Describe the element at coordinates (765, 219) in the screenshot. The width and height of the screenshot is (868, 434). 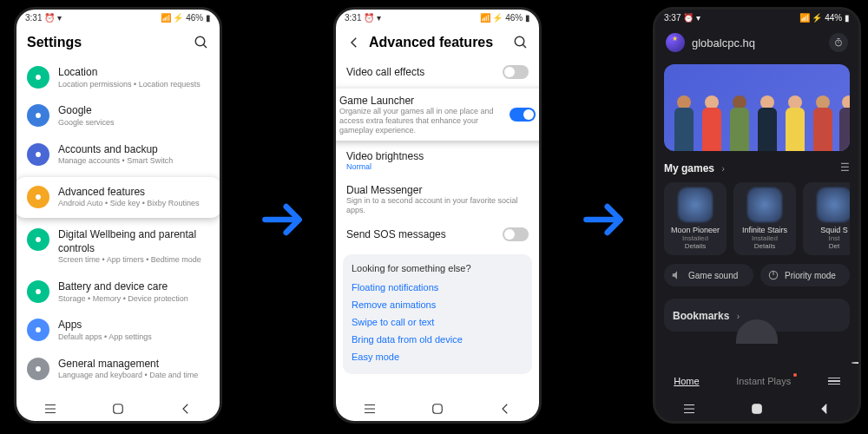
I see `game-card: Infinite Stairs Installed Details` at that location.